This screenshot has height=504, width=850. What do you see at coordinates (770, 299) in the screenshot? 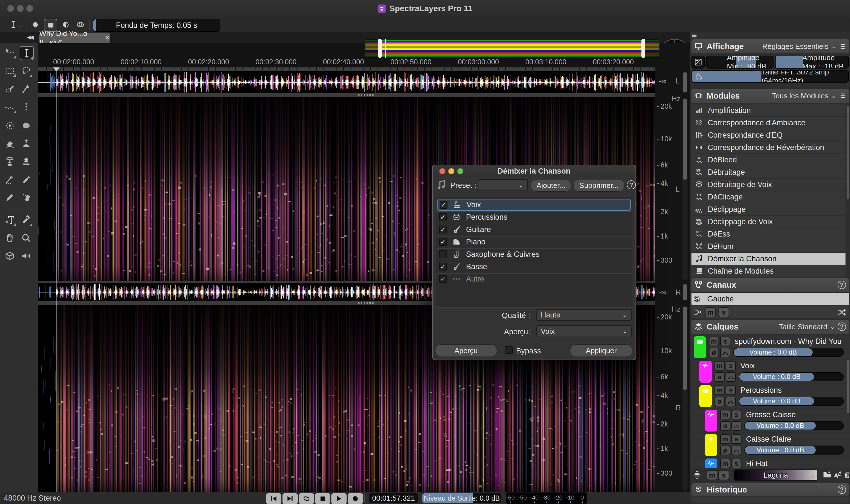
I see `channel-row-left: L m s Gauche` at bounding box center [770, 299].